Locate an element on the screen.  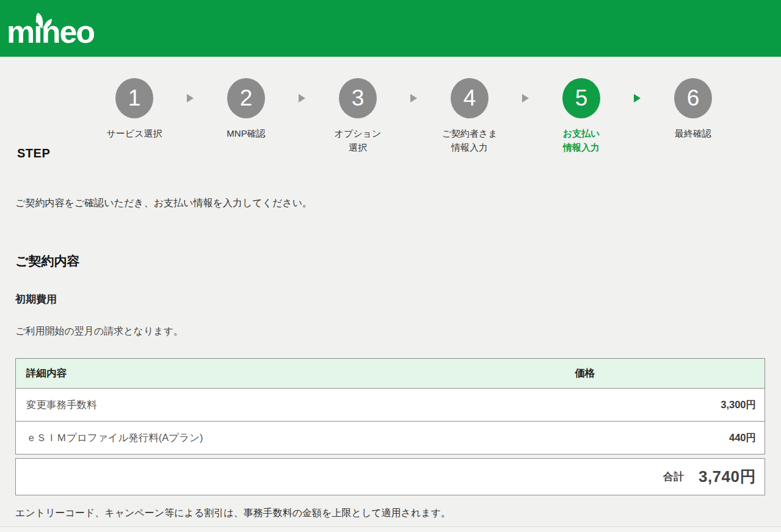
item-cell: 変更事務手数料 is located at coordinates (211, 405).